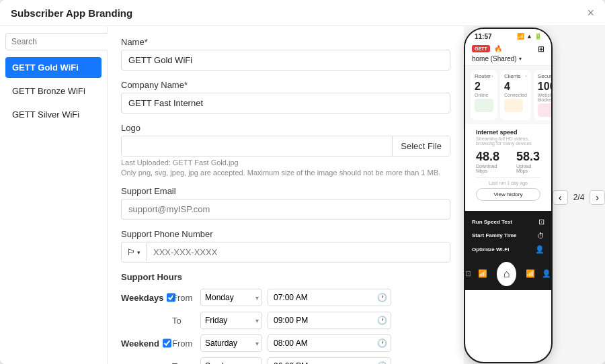  Describe the element at coordinates (329, 298) in the screenshot. I see `weekdays-from-time-input` at that location.